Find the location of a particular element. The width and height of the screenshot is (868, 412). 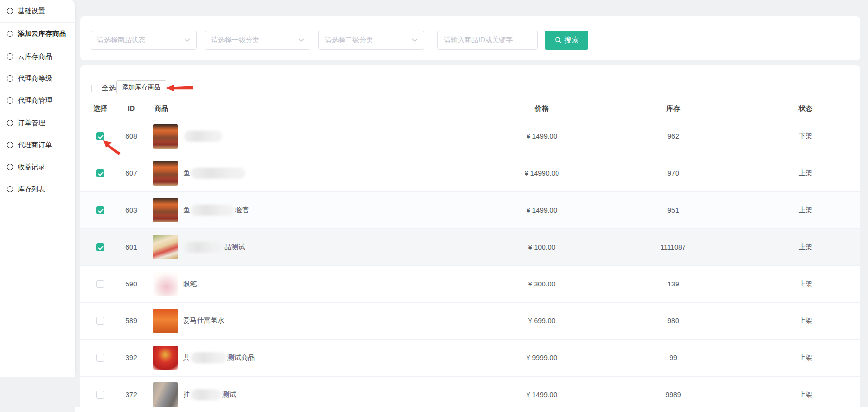

product-status-select: 请选择商品状态 is located at coordinates (144, 40).